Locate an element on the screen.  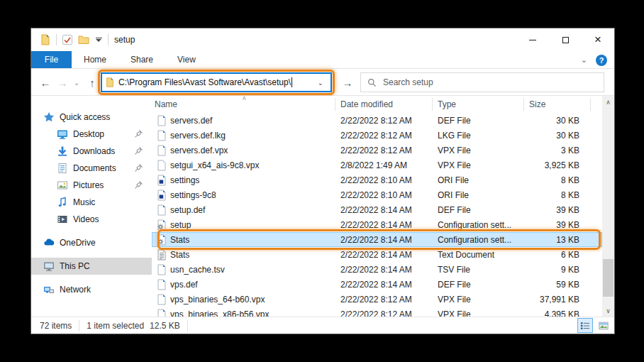
close-button: × is located at coordinates (598, 40).